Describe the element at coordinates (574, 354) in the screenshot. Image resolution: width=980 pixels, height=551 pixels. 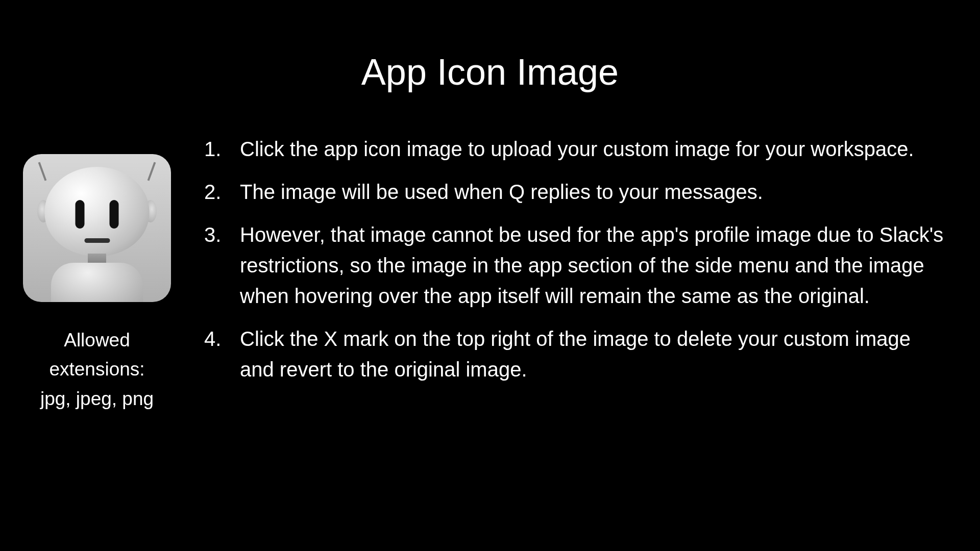
I see `instruction-item: Click the X mark on the top right of the…` at that location.